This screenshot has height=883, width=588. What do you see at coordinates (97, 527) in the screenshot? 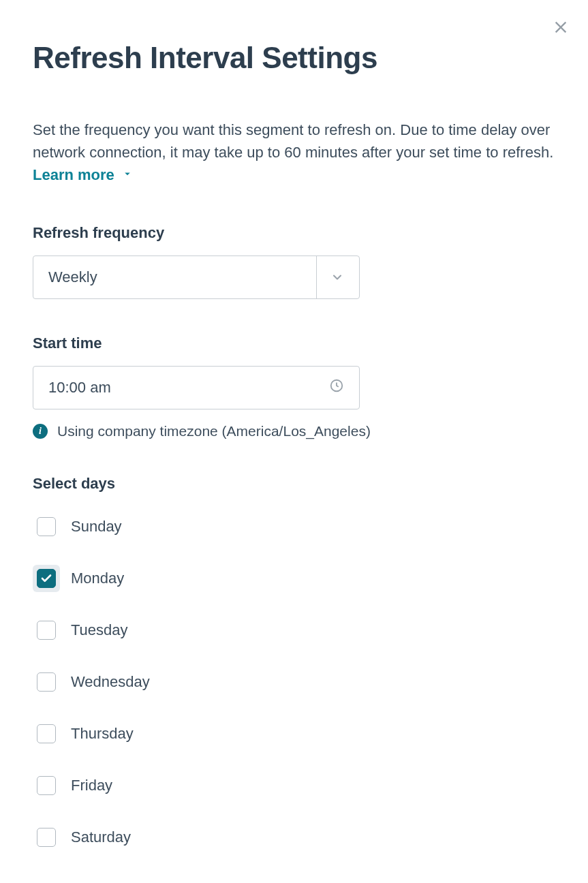
I see `day-label: Sunday` at bounding box center [97, 527].